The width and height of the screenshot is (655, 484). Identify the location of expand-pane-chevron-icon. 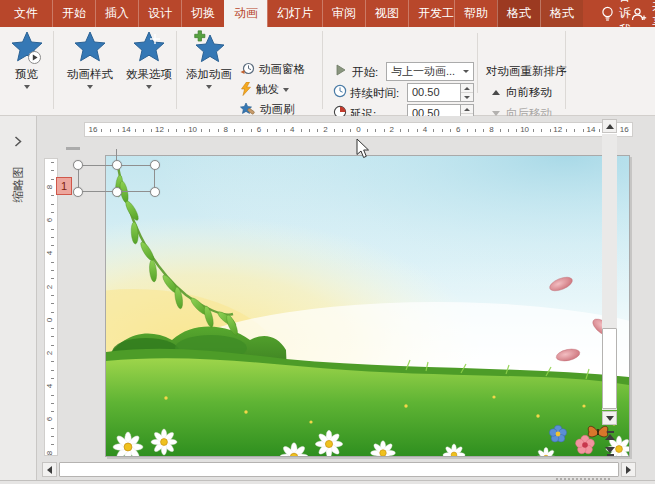
(18, 142).